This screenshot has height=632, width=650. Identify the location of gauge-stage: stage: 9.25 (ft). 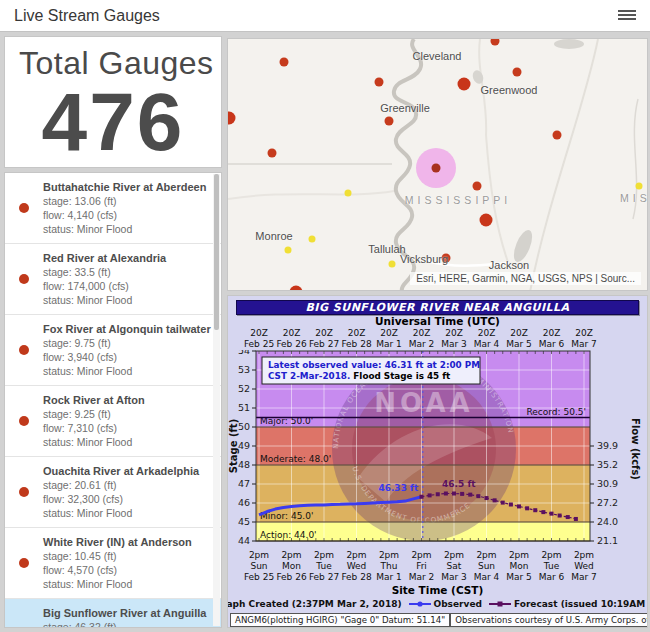
(94, 414).